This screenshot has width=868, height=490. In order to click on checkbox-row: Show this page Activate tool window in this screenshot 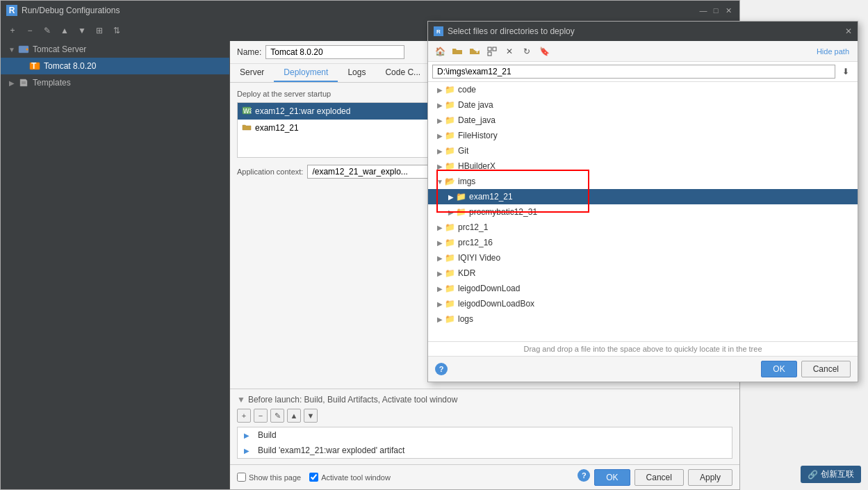, I will do `click(405, 477)`.